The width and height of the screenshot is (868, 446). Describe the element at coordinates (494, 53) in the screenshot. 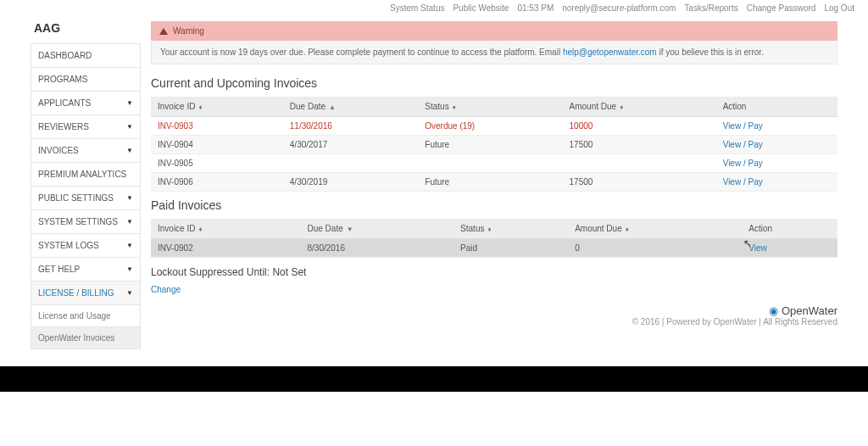

I see `warning-banner-body: Your account is now 19 days over due. Pl…` at that location.